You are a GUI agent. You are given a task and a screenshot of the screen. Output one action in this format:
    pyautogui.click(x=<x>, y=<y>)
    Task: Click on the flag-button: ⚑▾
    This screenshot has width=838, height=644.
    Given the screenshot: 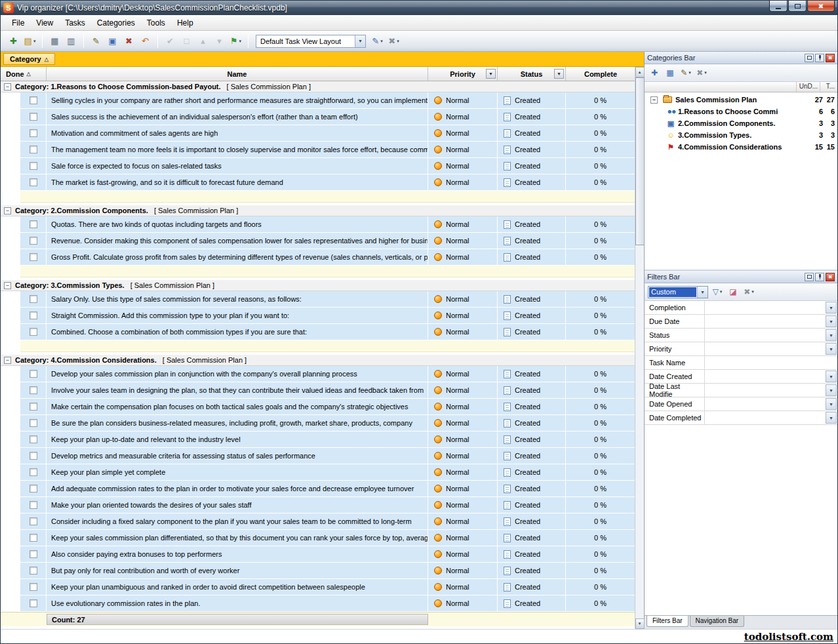 What is the action you would take?
    pyautogui.click(x=236, y=41)
    